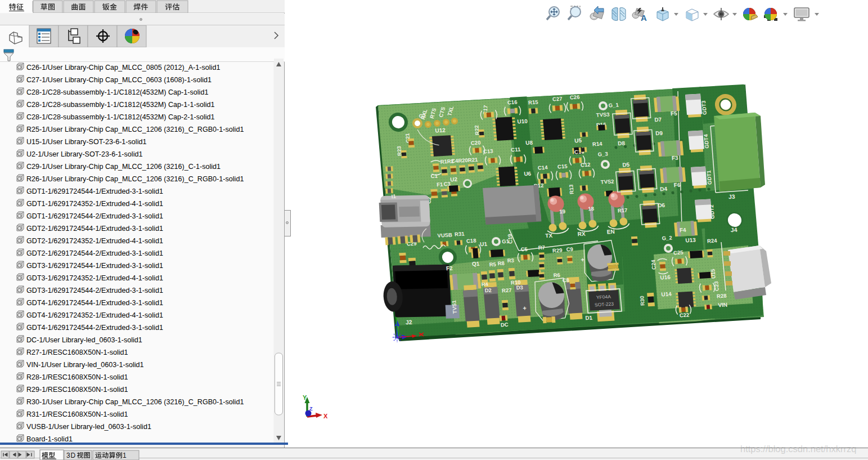  What do you see at coordinates (476, 143) in the screenshot?
I see `svg-text: C20` at bounding box center [476, 143].